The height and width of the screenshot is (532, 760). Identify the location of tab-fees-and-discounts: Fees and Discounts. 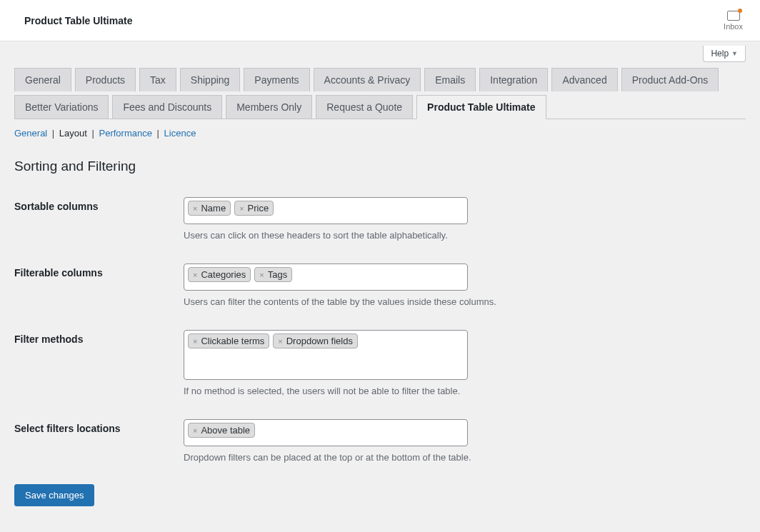
(167, 107).